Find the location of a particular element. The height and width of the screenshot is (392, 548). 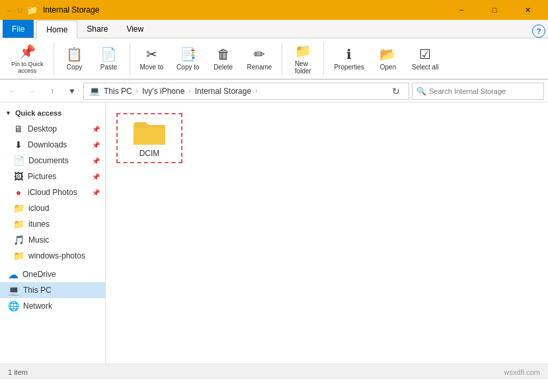

icloud-photos-icon: ● is located at coordinates (19, 192).